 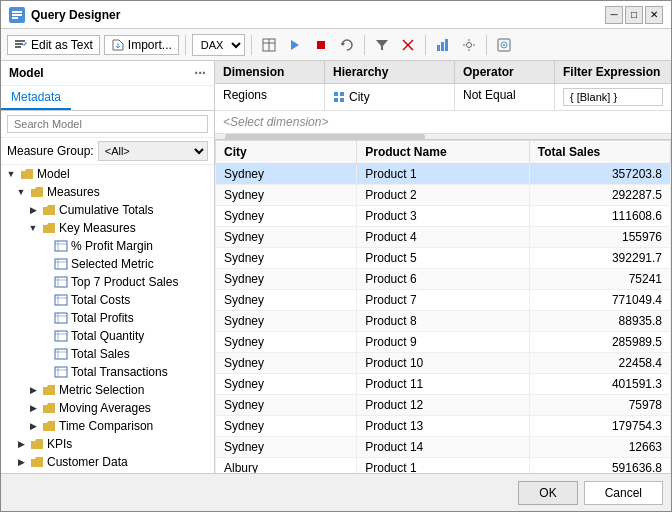 What do you see at coordinates (108, 336) in the screenshot?
I see `tree-item-total-quantity: Total Quantity` at bounding box center [108, 336].